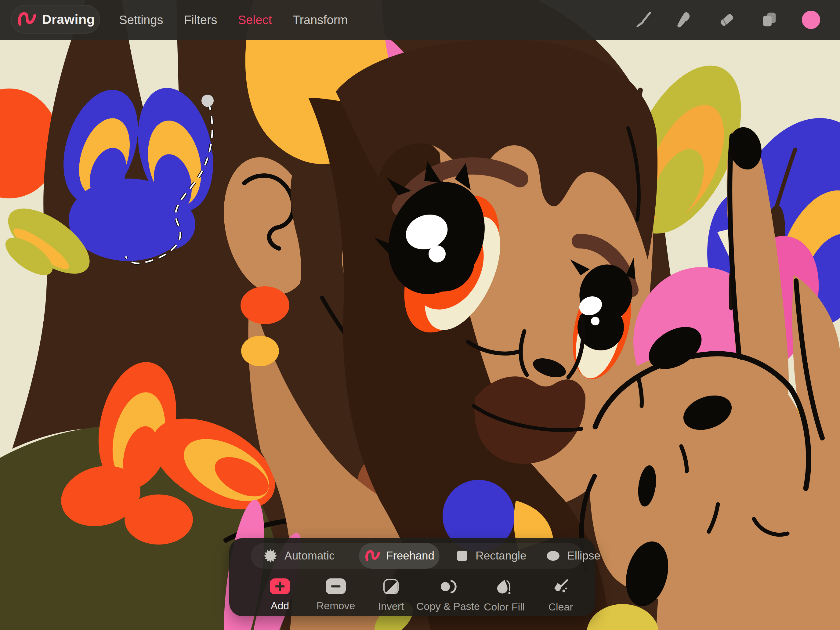 This screenshot has height=630, width=840. I want to click on tool-buttons, so click(727, 20).